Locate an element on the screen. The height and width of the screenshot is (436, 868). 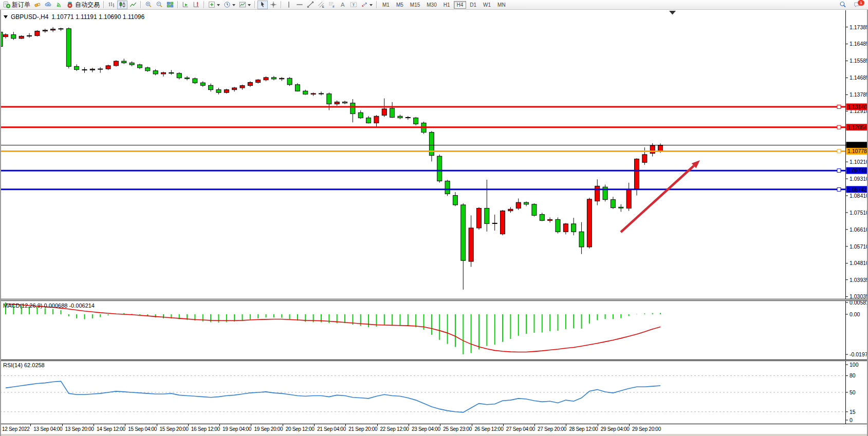
chart-title: GBPUSD-,H4 1.10771 1.11191 1.10690 1.110… is located at coordinates (74, 16).